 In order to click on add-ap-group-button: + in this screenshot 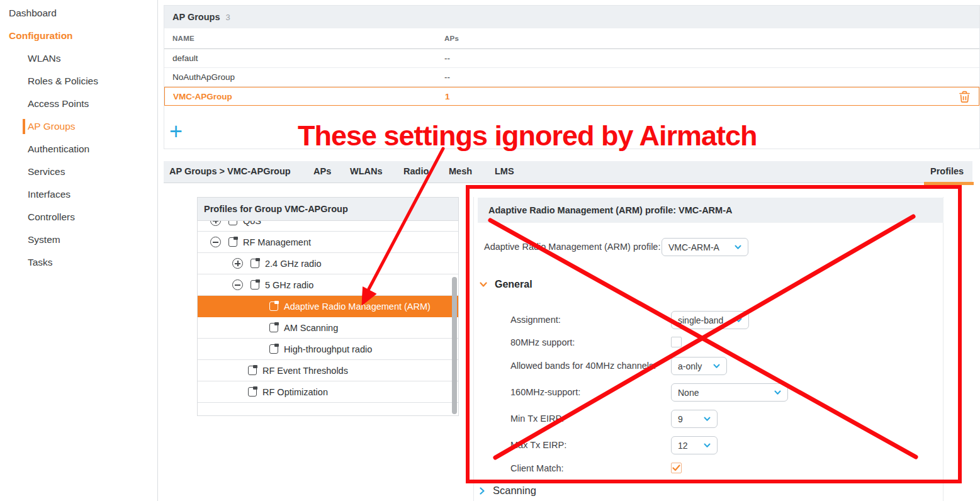, I will do `click(176, 132)`.